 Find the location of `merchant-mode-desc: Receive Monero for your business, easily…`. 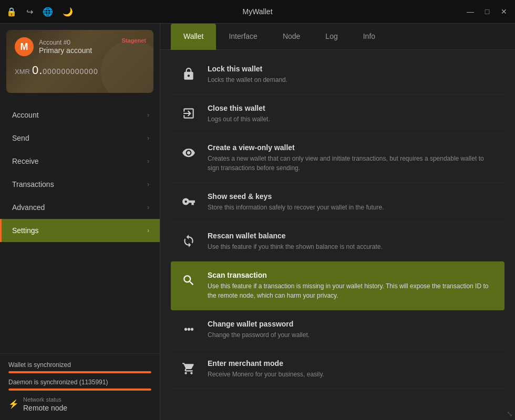

merchant-mode-desc: Receive Monero for your business, easily… is located at coordinates (352, 374).